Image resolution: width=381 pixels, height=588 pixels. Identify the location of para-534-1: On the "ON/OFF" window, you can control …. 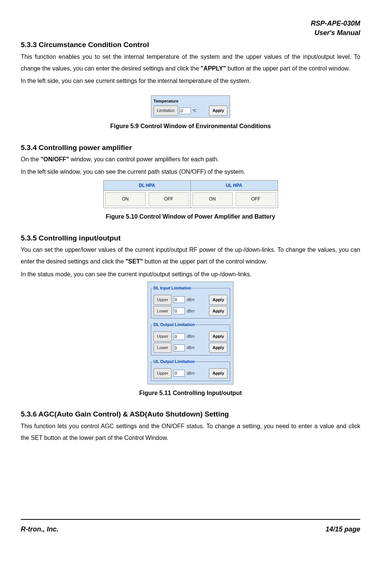
(190, 159).